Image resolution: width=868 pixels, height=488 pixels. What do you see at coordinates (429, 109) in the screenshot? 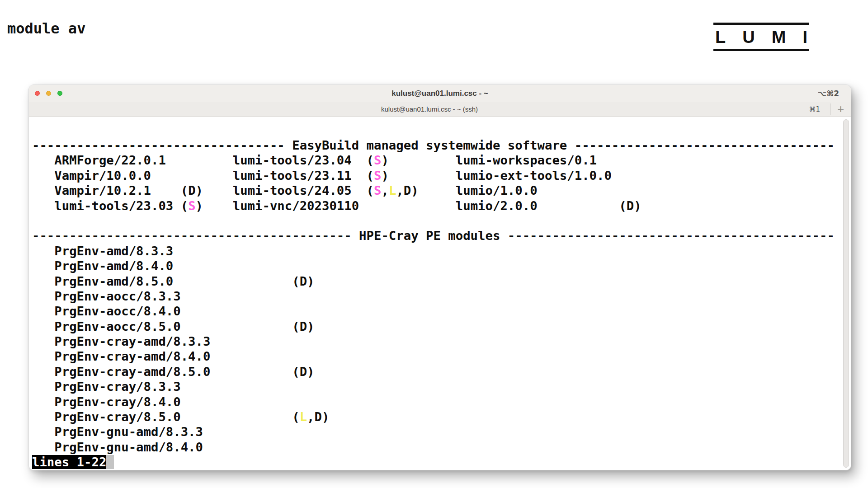
I see `ssh-tab: kulust@uan01.lumi.csc - ~ (ssh) ⌘1` at bounding box center [429, 109].